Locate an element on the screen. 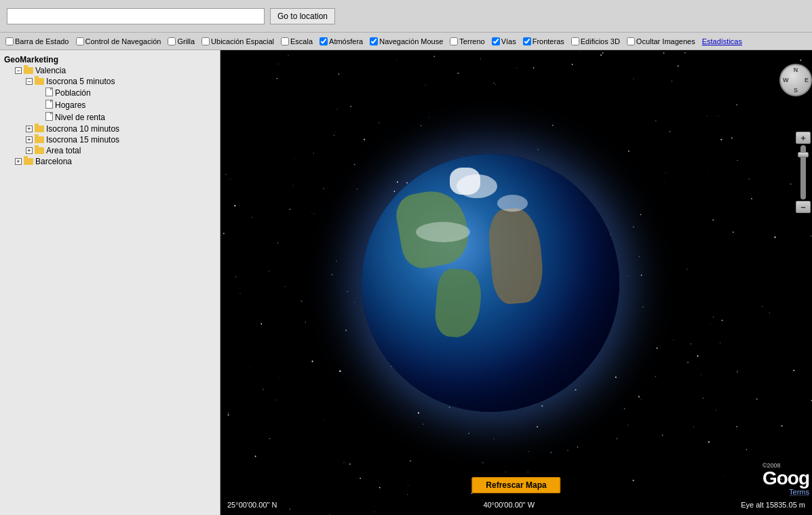 The width and height of the screenshot is (812, 515). toolbar-checkbox-atmosfera is located at coordinates (324, 41).